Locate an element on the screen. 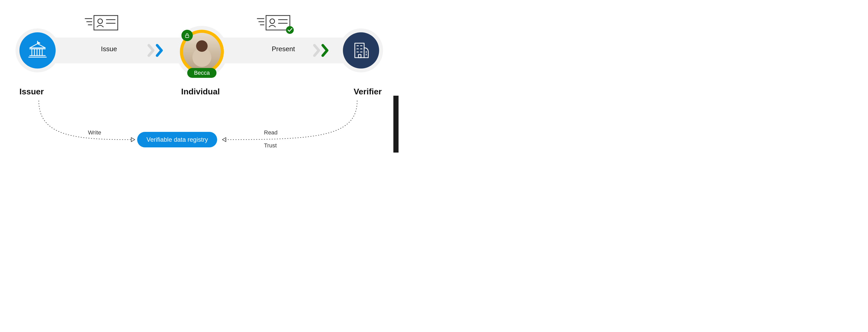  individual-name-pill: Becca is located at coordinates (202, 73).